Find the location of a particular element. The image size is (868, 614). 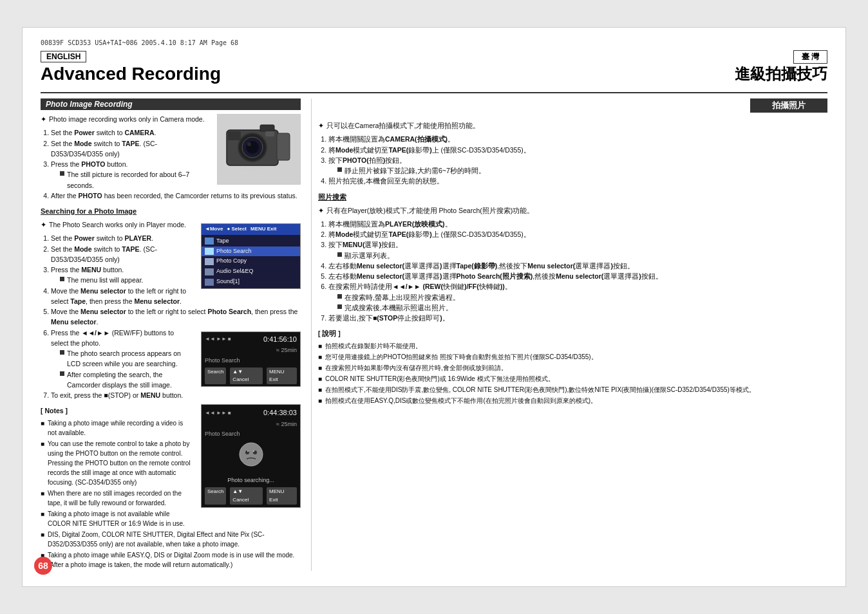

right-header: 臺 灣 進級拍攝技巧 is located at coordinates (781, 67).